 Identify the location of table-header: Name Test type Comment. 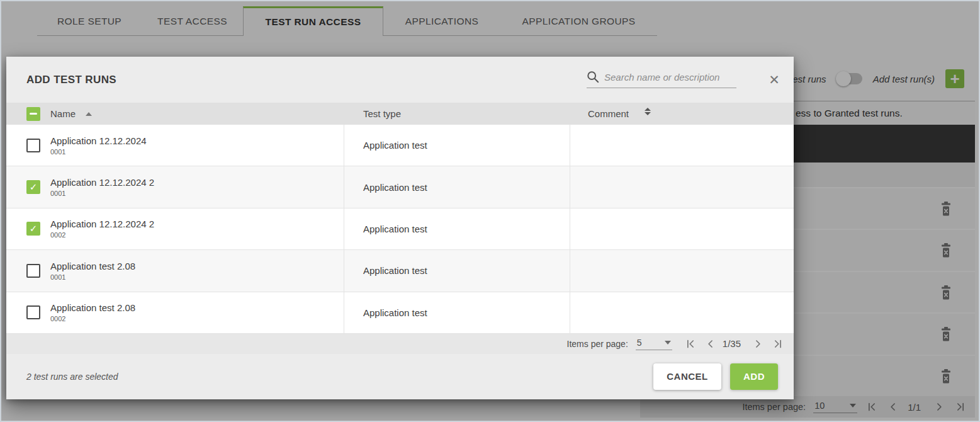
(400, 113).